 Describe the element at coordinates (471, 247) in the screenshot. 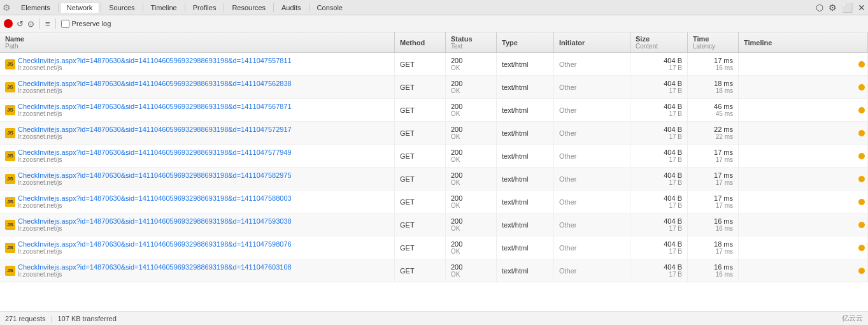

I see `td-status: 200 OK` at that location.